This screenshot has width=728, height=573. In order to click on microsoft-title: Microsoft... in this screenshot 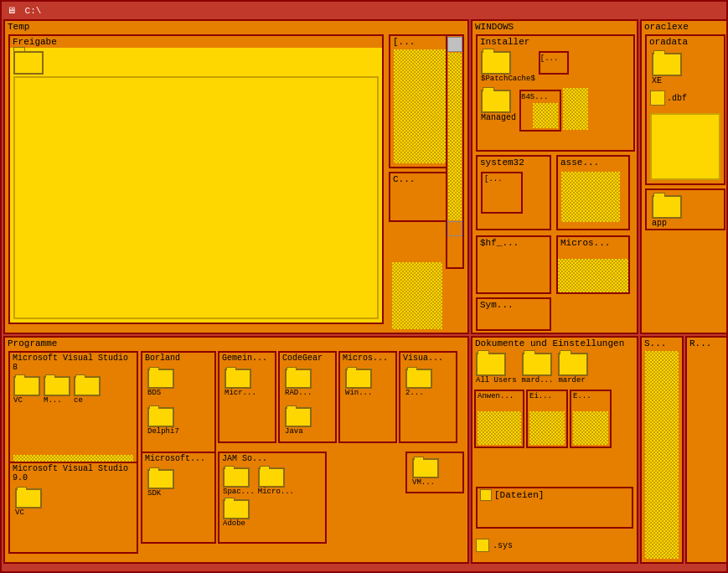, I will do `click(178, 459)`.